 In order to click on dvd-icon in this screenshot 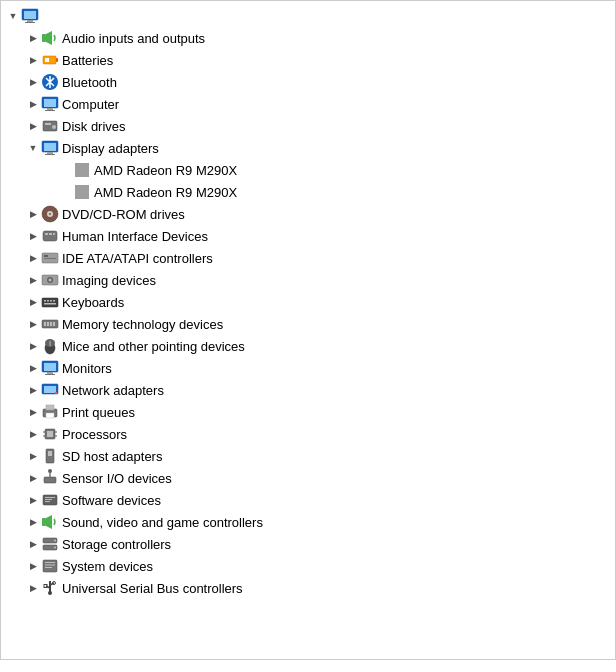, I will do `click(50, 214)`.